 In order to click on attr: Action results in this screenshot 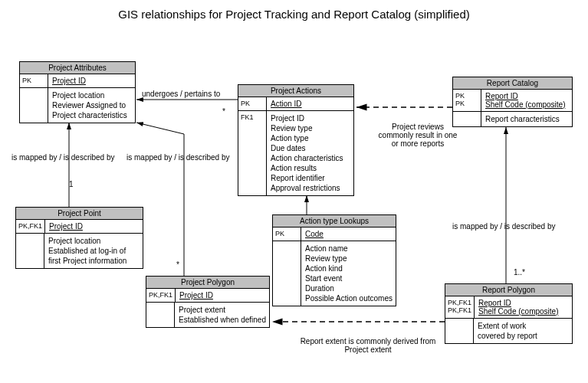, I will do `click(310, 169)`.